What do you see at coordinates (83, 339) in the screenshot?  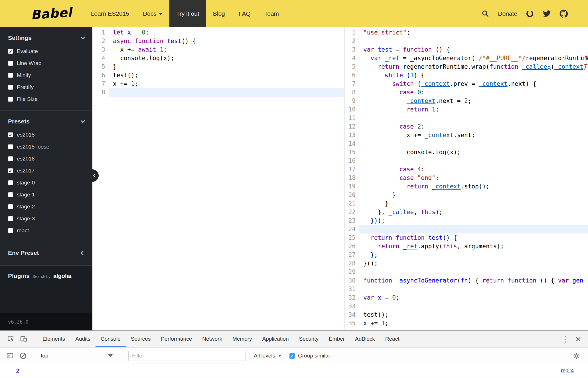 I see `tab-audits: Audits` at bounding box center [83, 339].